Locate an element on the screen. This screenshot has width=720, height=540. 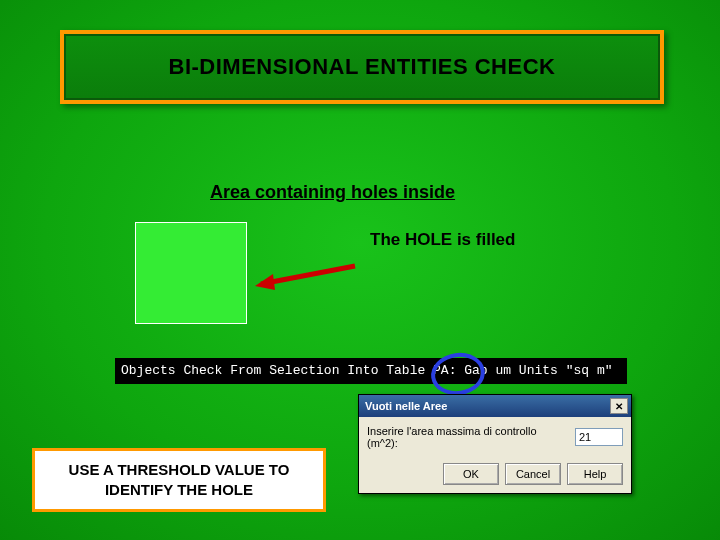
dialog-titlebar: Vuoti nelle Aree ✕ is located at coordinates (495, 406).